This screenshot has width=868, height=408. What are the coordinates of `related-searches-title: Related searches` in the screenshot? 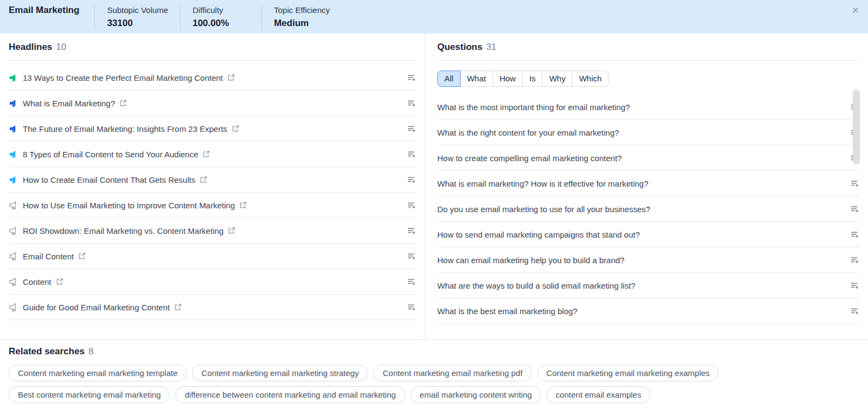 It's located at (47, 352).